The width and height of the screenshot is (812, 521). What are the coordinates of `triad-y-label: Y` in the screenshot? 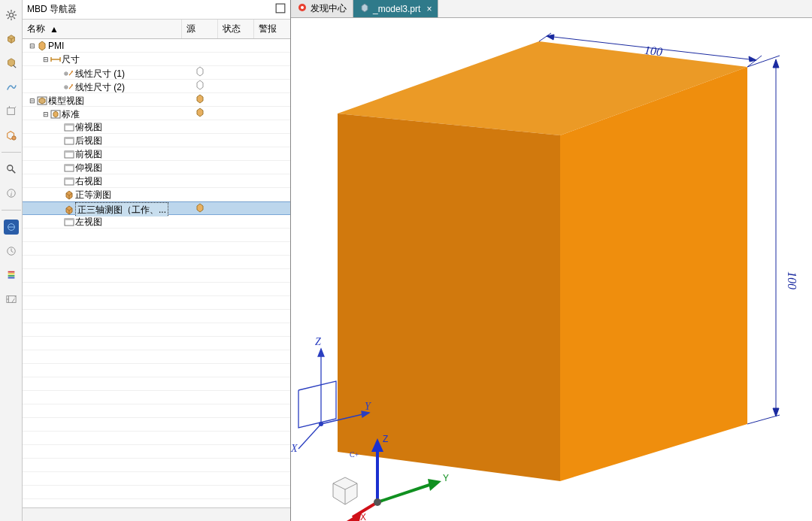 It's located at (446, 478).